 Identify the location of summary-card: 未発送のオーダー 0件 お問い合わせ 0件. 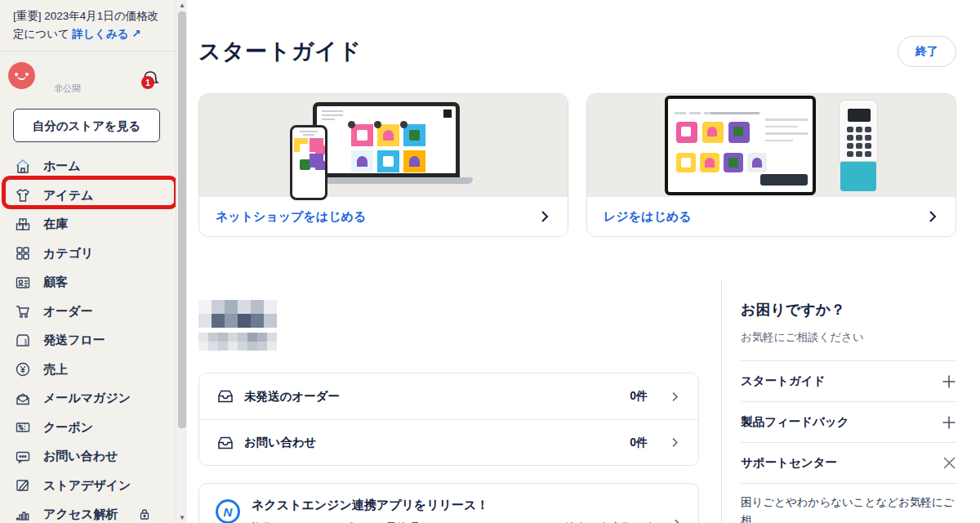
(449, 419).